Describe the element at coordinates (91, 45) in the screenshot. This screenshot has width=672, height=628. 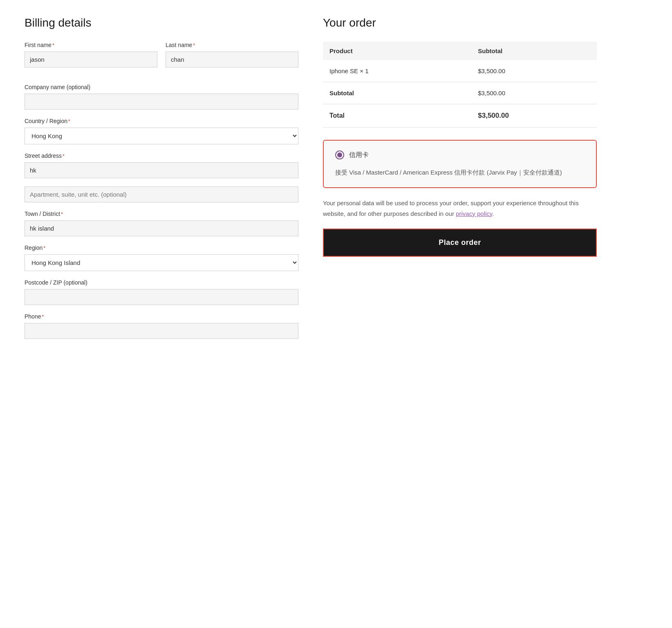
I see `first-name-label: First name*` at that location.